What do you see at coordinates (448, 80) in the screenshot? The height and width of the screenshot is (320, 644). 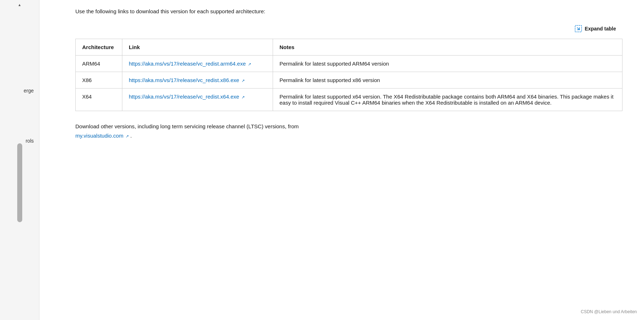 I see `notes-x86: Permalink for latest supported x86 versi…` at bounding box center [448, 80].